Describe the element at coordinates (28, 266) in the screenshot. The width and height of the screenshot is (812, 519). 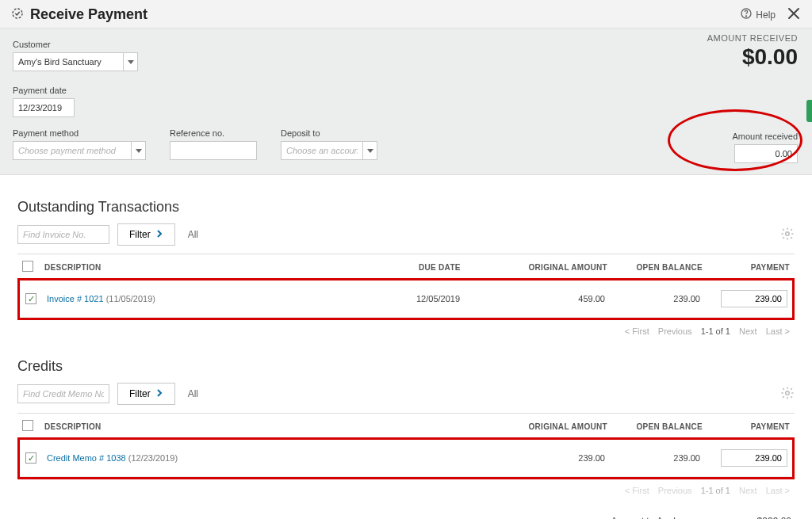
I see `outstanding-select-all-checkbox` at that location.